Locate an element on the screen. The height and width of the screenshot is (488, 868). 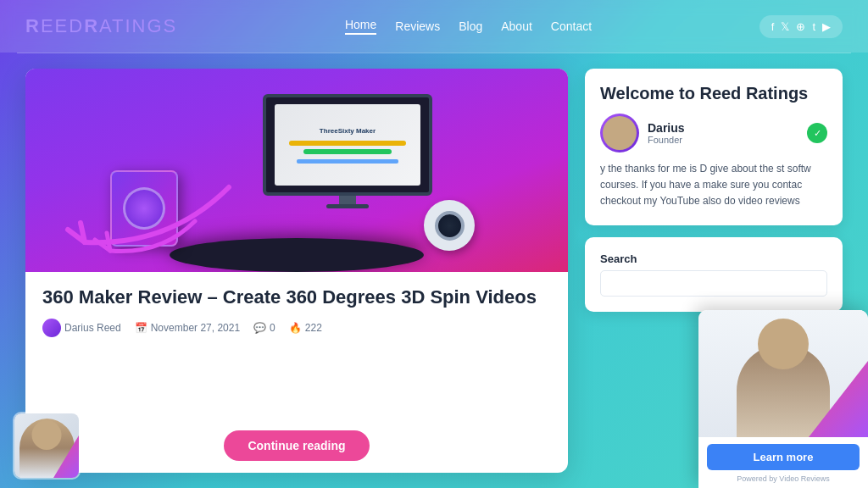
stage-platform is located at coordinates (297, 255).